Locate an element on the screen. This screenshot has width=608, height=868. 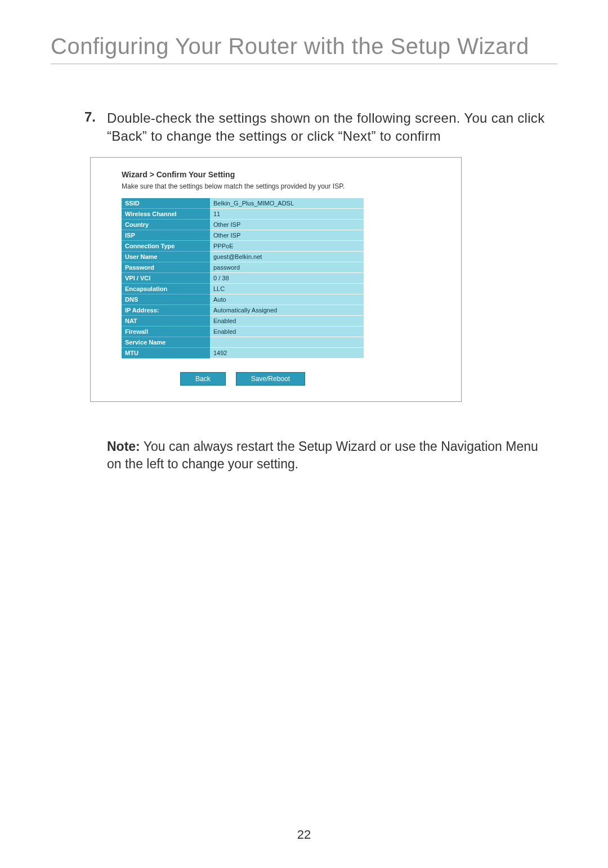
settings-table: SSIDBelkin_G_Plus_MIMO_ADSLWireless Chan… is located at coordinates (243, 278).